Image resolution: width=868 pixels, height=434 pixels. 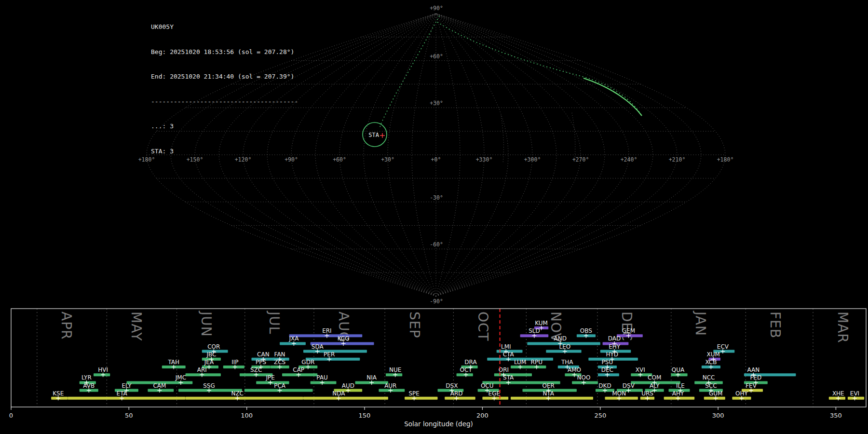 I want to click on shower-code-label: KCG, so click(x=343, y=339).